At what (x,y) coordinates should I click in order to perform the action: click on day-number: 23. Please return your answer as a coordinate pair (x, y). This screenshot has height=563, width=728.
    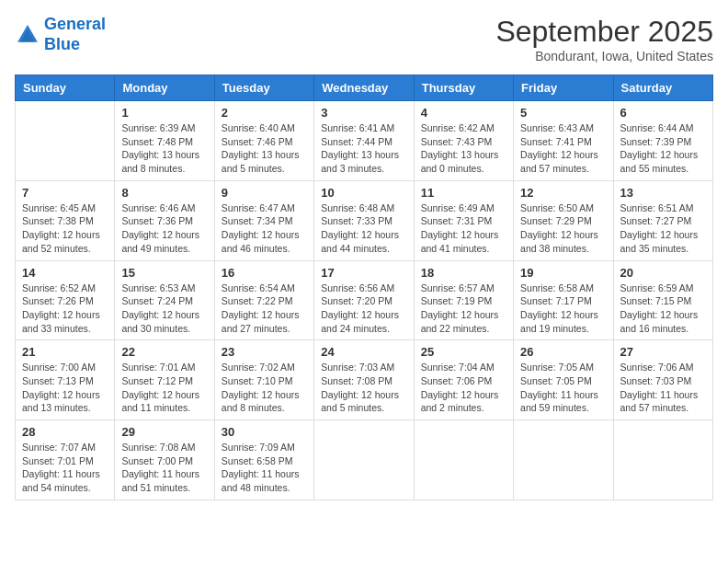
    Looking at the image, I should click on (265, 351).